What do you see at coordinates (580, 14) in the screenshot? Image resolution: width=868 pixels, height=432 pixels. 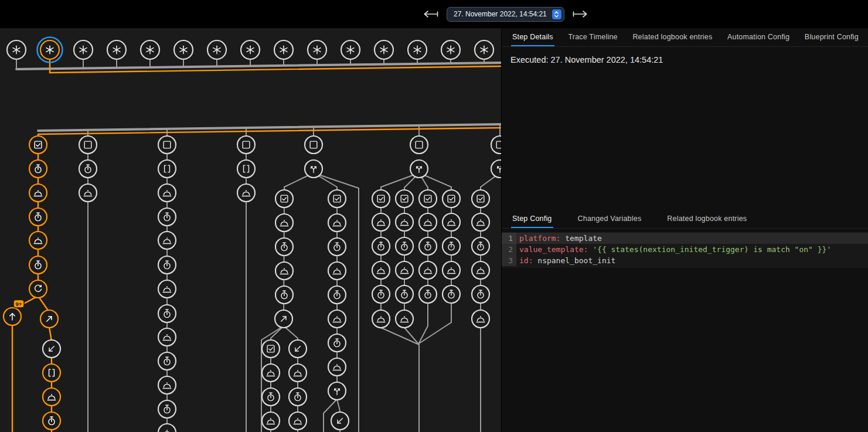 I see `next-run-arrow-icon` at bounding box center [580, 14].